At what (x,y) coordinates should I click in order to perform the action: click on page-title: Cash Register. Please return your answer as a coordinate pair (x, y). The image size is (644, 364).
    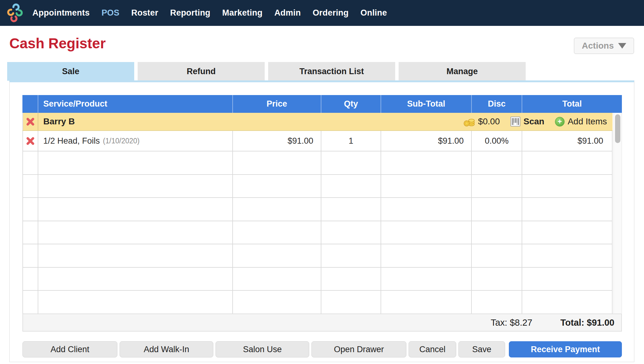
    Looking at the image, I should click on (57, 43).